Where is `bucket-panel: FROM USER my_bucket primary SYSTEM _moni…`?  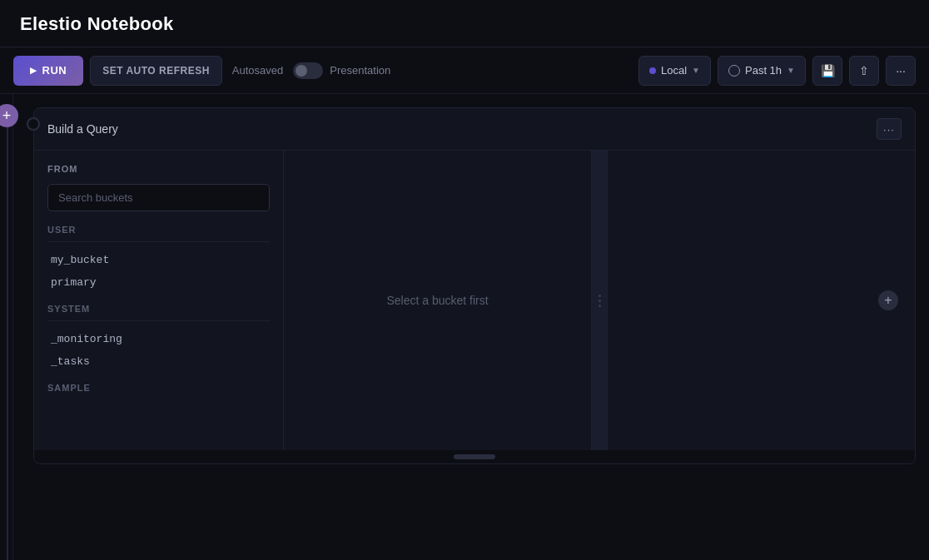 bucket-panel: FROM USER my_bucket primary SYSTEM _moni… is located at coordinates (159, 300).